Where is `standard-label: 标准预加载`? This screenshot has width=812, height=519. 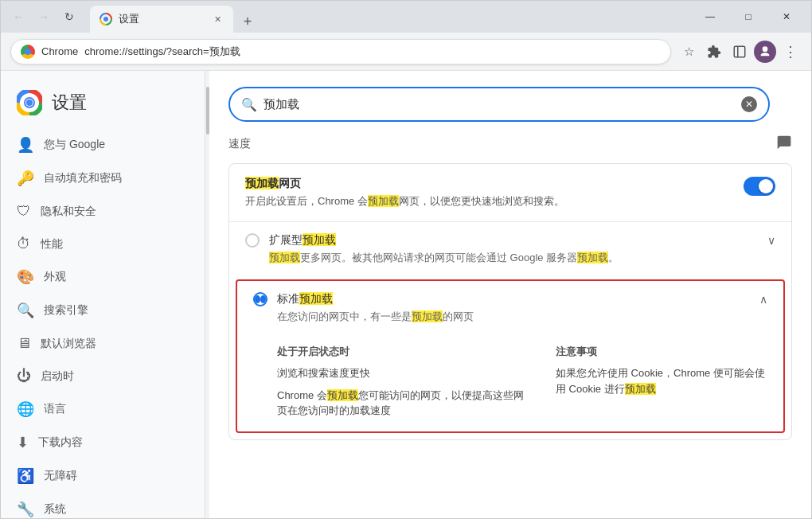
standard-label: 标准预加载 is located at coordinates (305, 299).